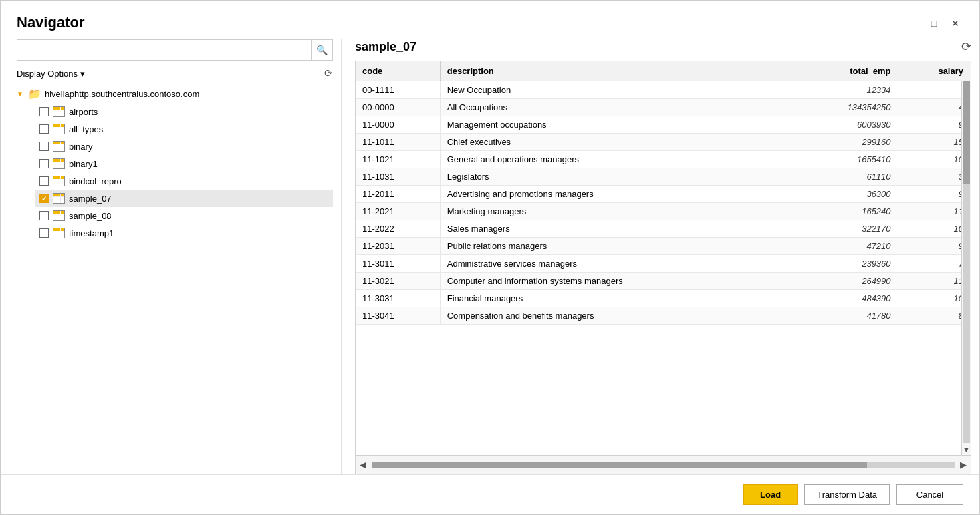  Describe the element at coordinates (185, 129) in the screenshot. I see `tree-item: all_types` at that location.